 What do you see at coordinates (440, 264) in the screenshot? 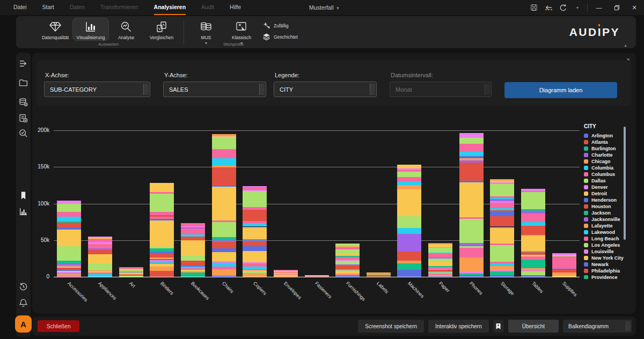
I see `bar-segment-paper-new-york-city` at bounding box center [440, 264].